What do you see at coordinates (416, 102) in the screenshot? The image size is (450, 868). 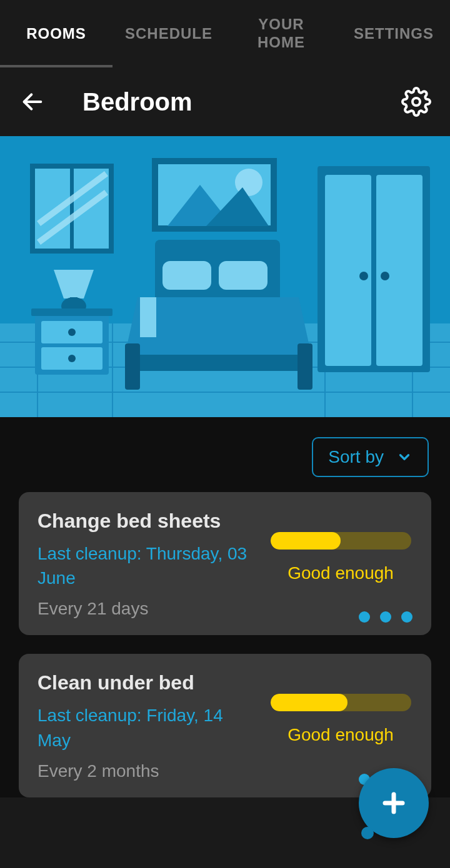 I see `gear-icon` at bounding box center [416, 102].